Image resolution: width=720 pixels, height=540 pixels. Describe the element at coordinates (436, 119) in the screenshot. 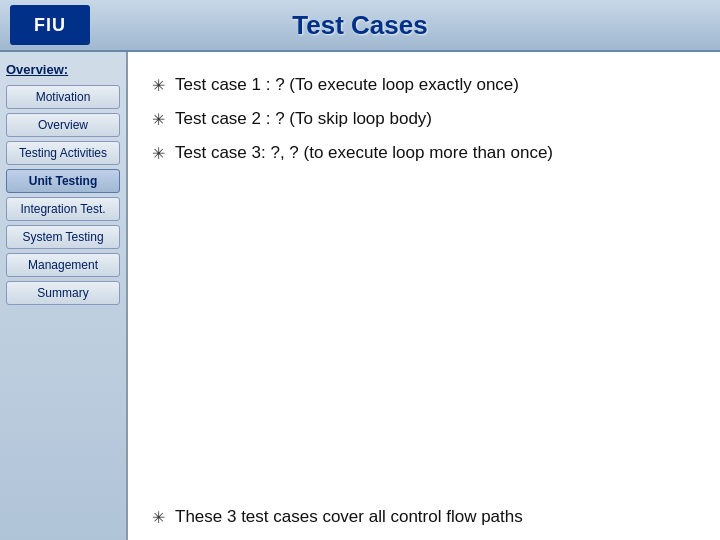

I see `bullet-text-2: Test case 2 : ? (To skip loop body)` at that location.